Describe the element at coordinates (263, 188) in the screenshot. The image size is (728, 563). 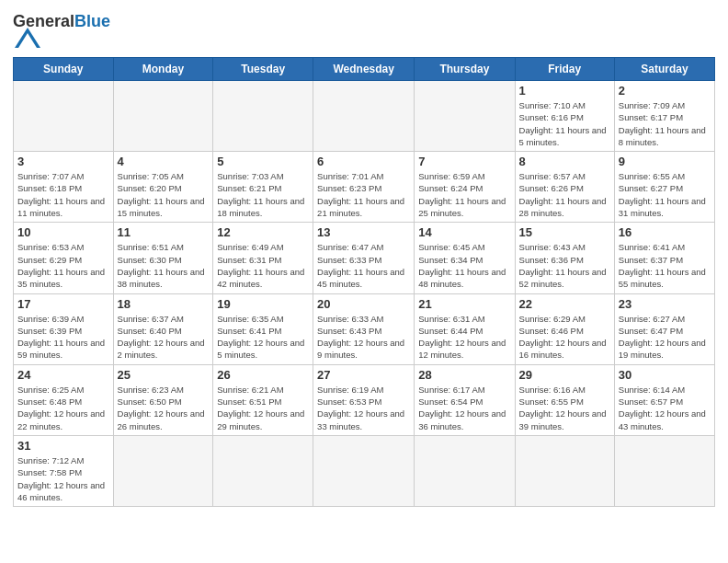
I see `calendar-cell: 5Sunrise: 7:03 AM Sunset: 6:21 PM Daylig…` at that location.